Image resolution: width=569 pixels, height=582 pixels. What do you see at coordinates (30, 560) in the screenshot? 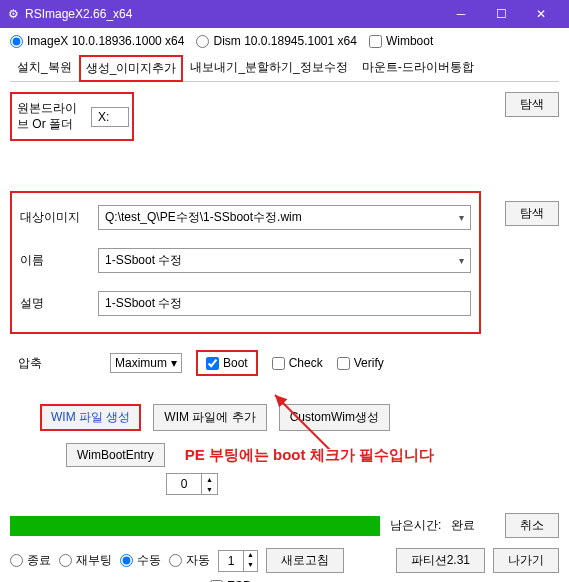
I see `radio-shutdown: 종료` at bounding box center [30, 560].